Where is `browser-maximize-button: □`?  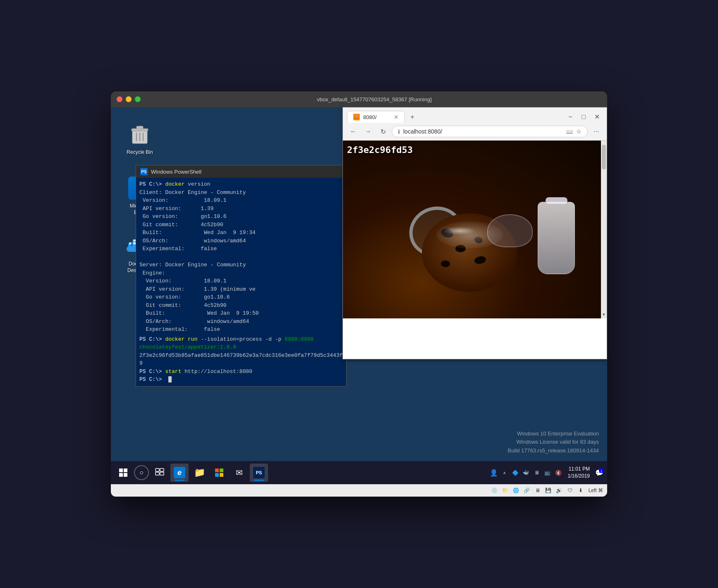
browser-maximize-button: □ is located at coordinates (584, 117).